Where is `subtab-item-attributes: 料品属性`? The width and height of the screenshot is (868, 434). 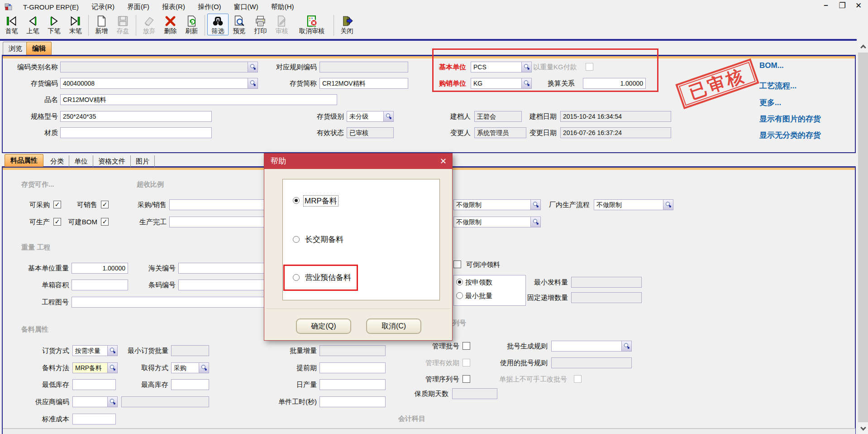 subtab-item-attributes: 料品属性 is located at coordinates (24, 160).